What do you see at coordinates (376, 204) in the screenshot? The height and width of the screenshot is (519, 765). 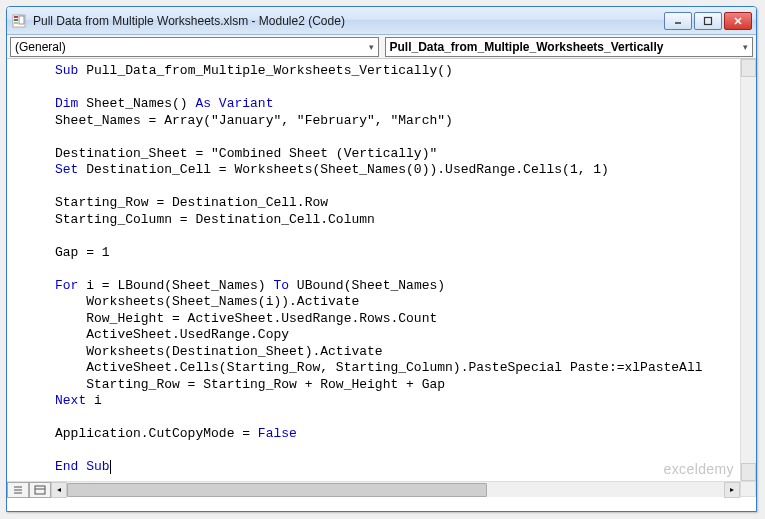 I see `code-line: Starting_Row = Destination_Cell.Row` at bounding box center [376, 204].